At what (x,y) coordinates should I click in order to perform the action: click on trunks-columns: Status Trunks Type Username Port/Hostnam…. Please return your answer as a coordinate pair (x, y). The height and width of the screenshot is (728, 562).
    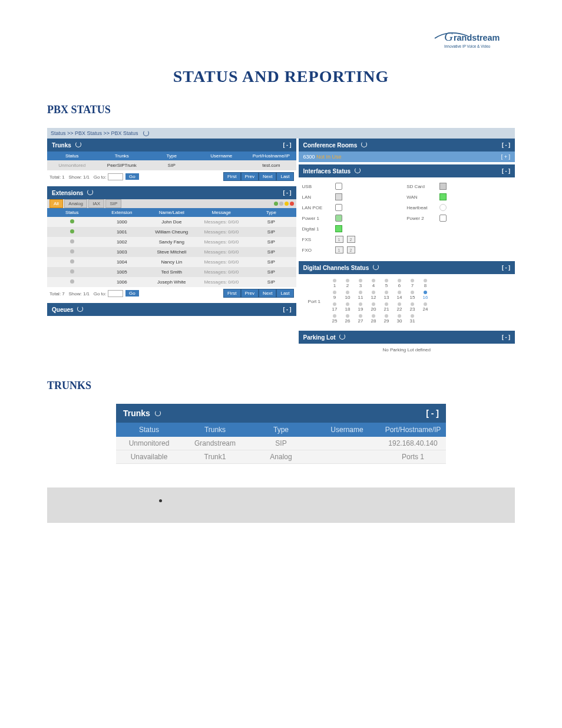
    Looking at the image, I should click on (172, 156).